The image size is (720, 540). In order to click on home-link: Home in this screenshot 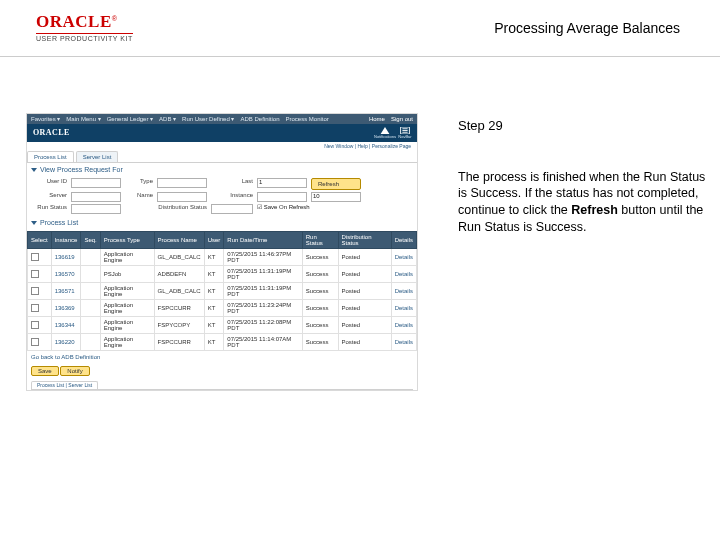, I will do `click(377, 119)`.